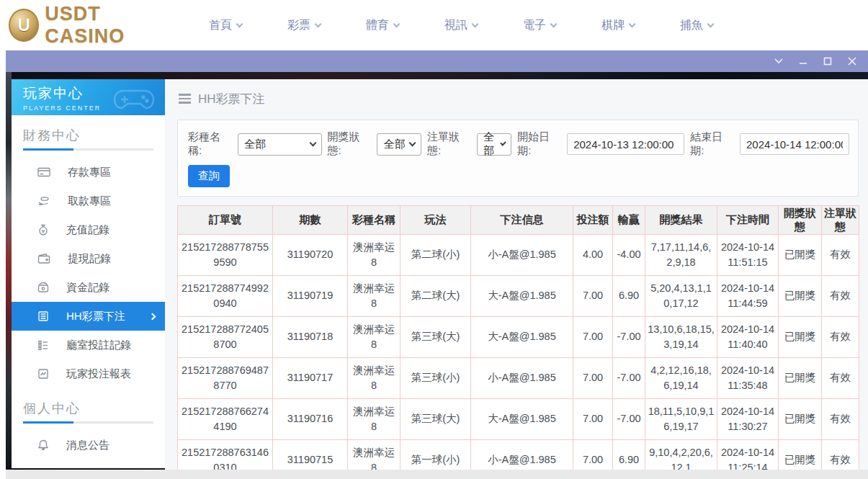  Describe the element at coordinates (94, 408) in the screenshot. I see `section-title-personal: 個人中心` at that location.